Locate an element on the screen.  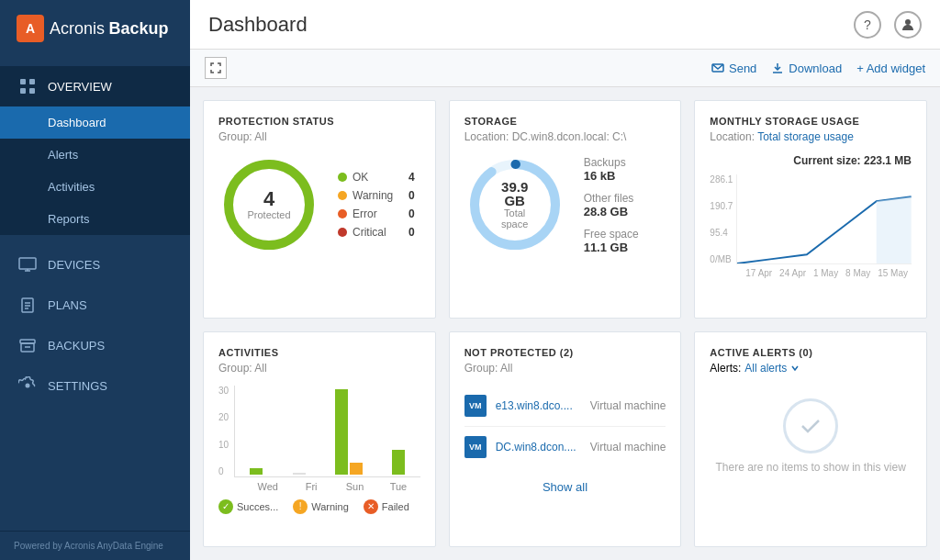
add-widget-button: + Add widget is located at coordinates (890, 68).